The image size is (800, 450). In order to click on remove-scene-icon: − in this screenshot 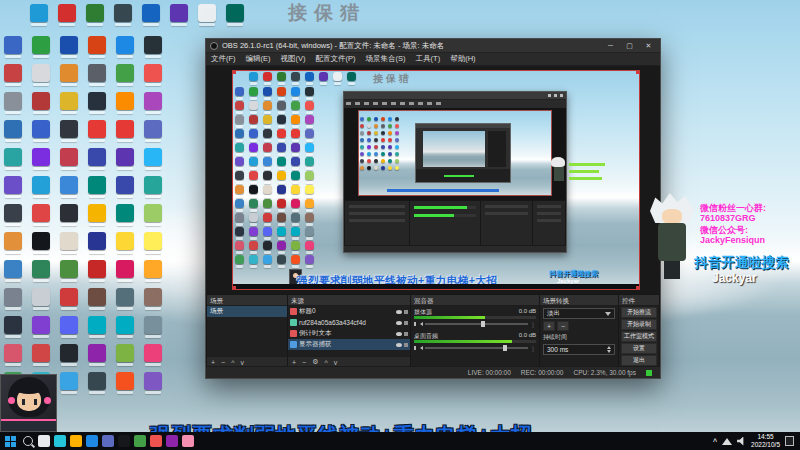, I will do `click(223, 362)`.